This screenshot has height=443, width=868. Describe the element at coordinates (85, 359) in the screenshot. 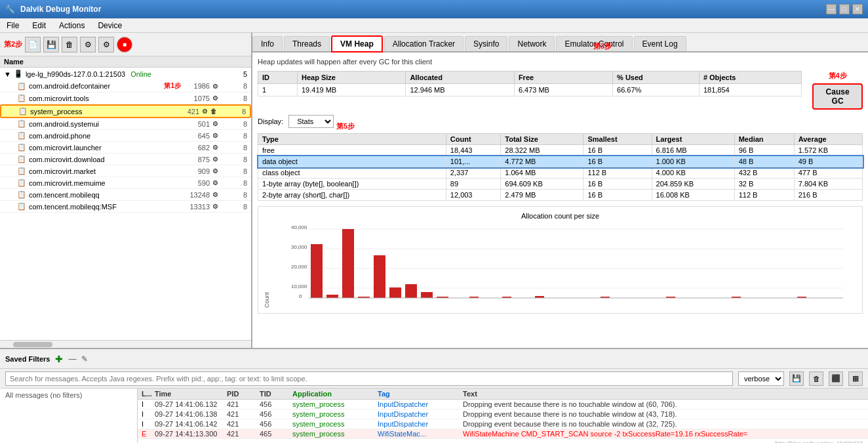

I see `filter-settings-icon: ✎` at that location.